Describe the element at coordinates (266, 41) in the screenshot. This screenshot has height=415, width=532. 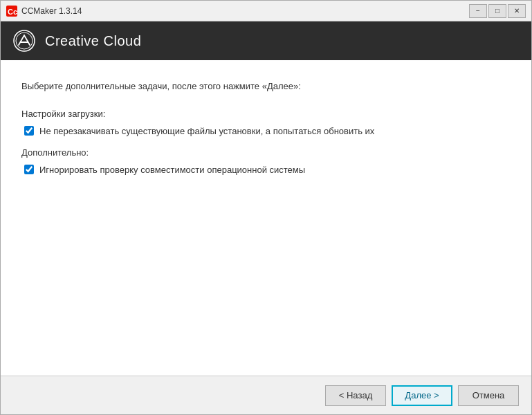
I see `header-band: Creative Cloud` at that location.